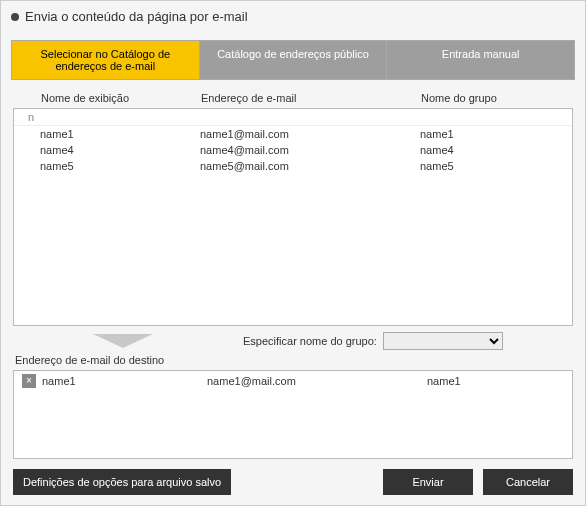 The height and width of the screenshot is (506, 586). Describe the element at coordinates (300, 134) in the screenshot. I see `cell-email: name1@mail.com` at that location.